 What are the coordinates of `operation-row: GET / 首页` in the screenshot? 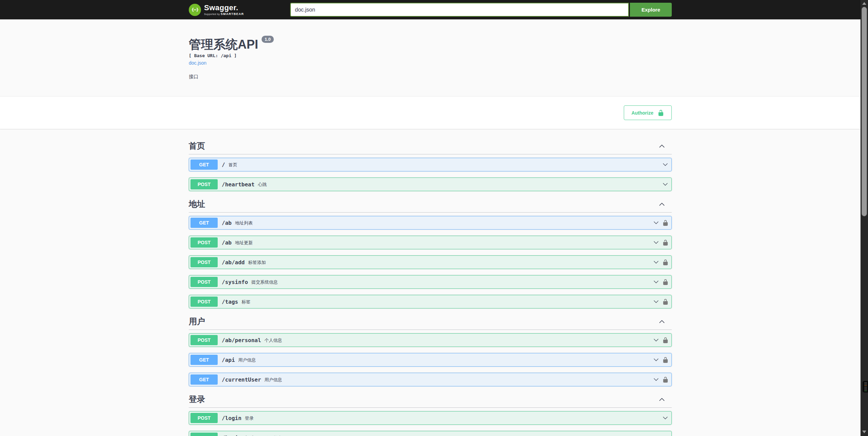 It's located at (430, 165).